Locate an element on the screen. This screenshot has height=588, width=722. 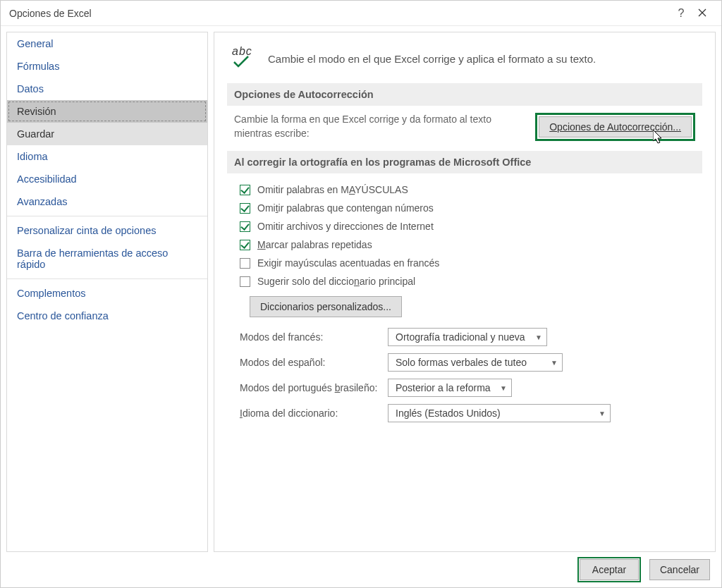
check-label: Omitir archivos y direcciones de Interne… is located at coordinates (345, 226).